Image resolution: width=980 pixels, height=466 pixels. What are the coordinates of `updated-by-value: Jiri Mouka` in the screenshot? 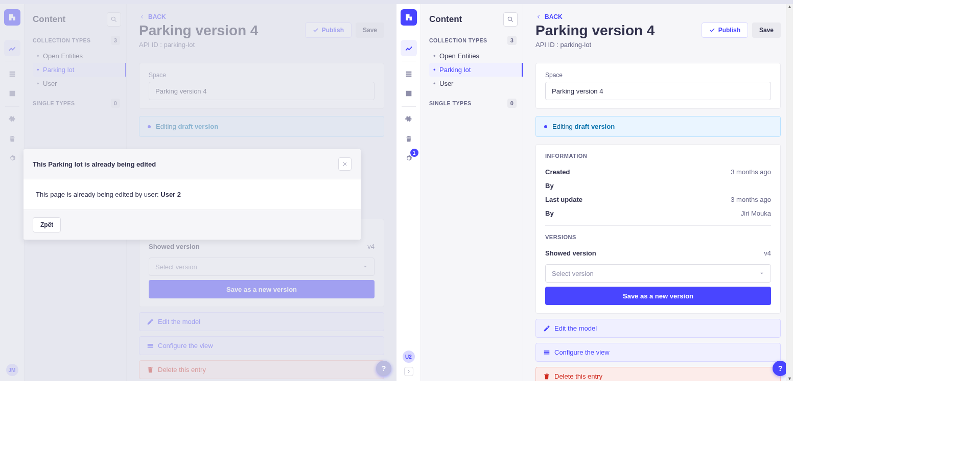 It's located at (756, 214).